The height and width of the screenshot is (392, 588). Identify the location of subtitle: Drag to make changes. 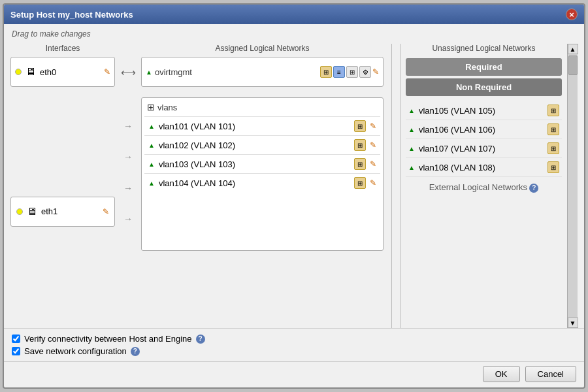
(294, 34).